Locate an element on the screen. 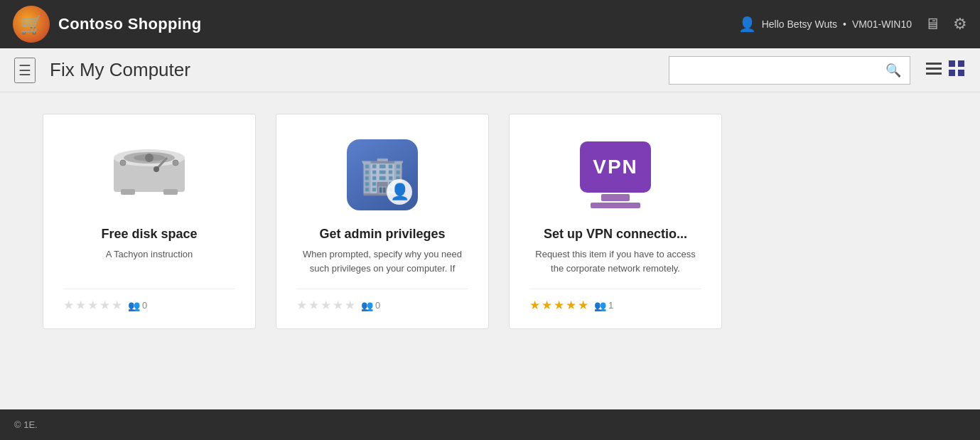 This screenshot has width=980, height=440. stars-vpn: ★ ★ ★ ★ ★ is located at coordinates (559, 306).